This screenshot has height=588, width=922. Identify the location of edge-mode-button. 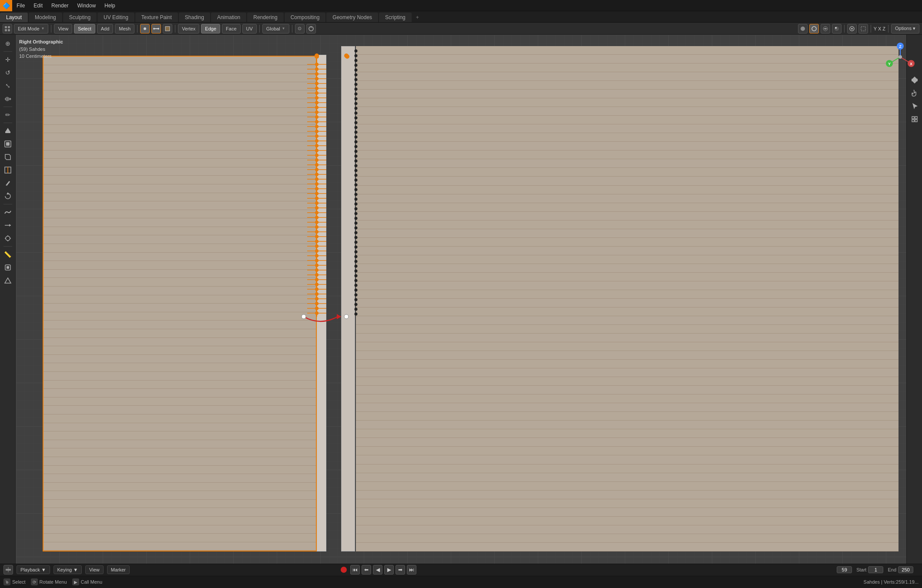
(156, 29).